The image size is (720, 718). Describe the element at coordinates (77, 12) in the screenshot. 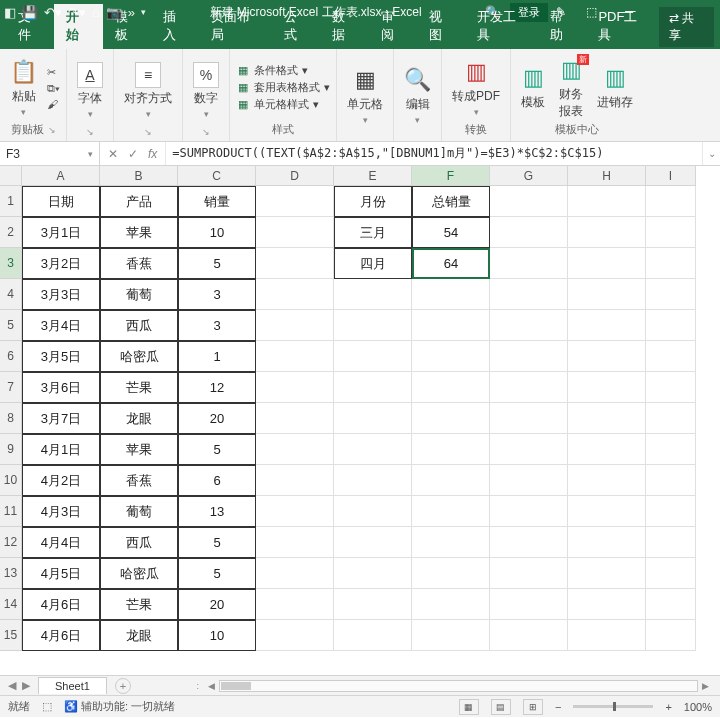

I see `redo-icon: ↷▾` at that location.